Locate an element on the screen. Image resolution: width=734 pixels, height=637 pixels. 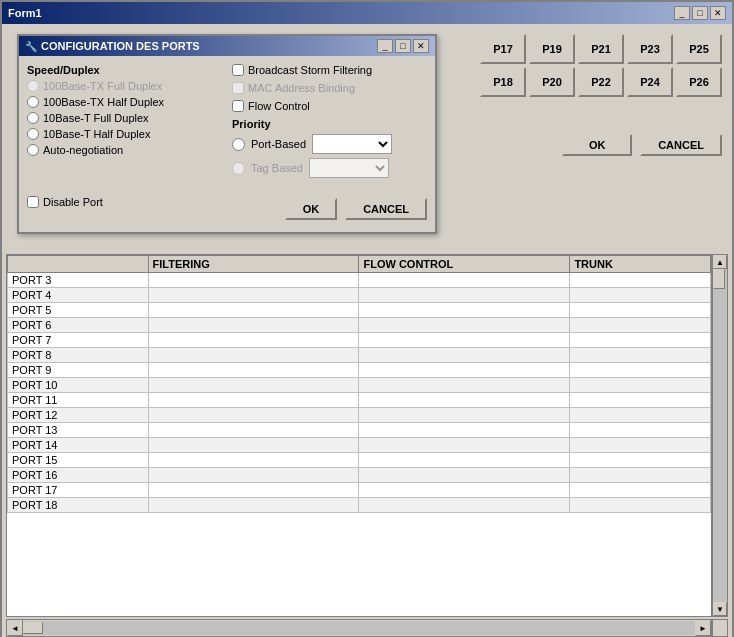
table-row: PORT 15 is located at coordinates (360, 460).